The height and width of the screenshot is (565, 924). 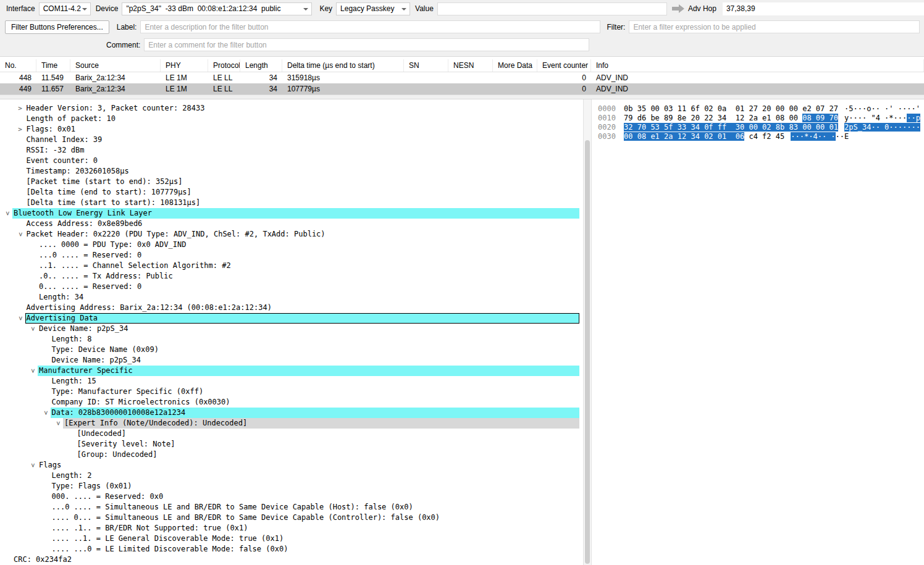 I want to click on capture-toolbar: Interface COM11-4.2 Device "p2pS_34" -33…, so click(x=462, y=28).